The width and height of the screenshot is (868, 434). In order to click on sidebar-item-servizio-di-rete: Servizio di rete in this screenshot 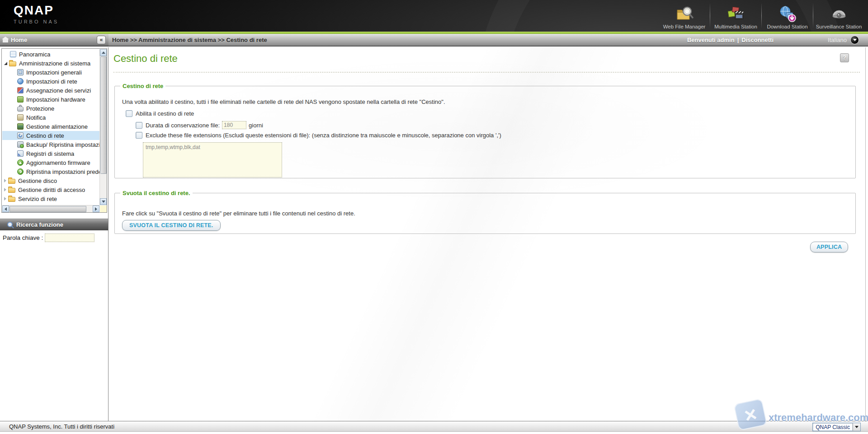, I will do `click(51, 199)`.